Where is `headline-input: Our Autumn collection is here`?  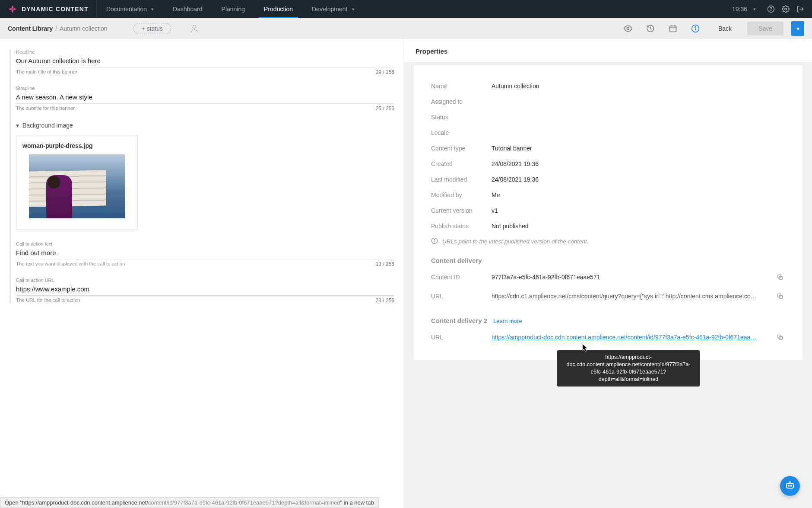
headline-input: Our Autumn collection is here is located at coordinates (205, 61).